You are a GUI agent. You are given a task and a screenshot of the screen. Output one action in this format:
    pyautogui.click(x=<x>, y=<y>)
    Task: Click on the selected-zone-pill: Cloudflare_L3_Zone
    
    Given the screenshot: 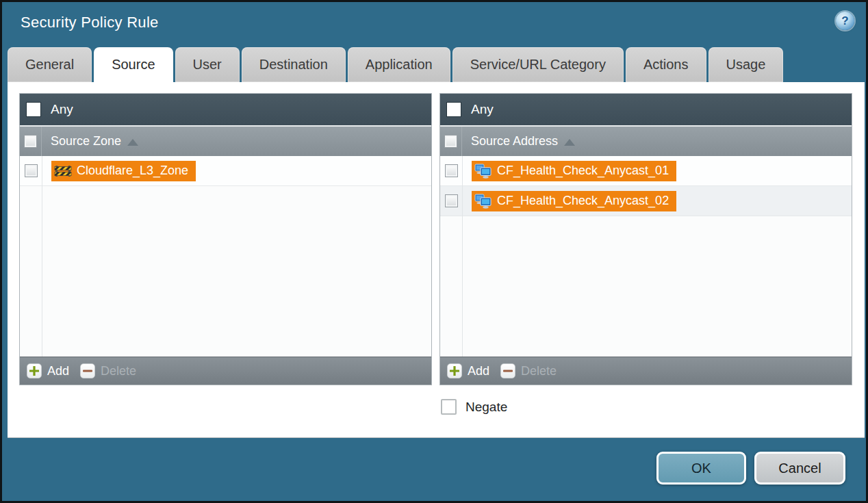 What is the action you would take?
    pyautogui.click(x=123, y=171)
    